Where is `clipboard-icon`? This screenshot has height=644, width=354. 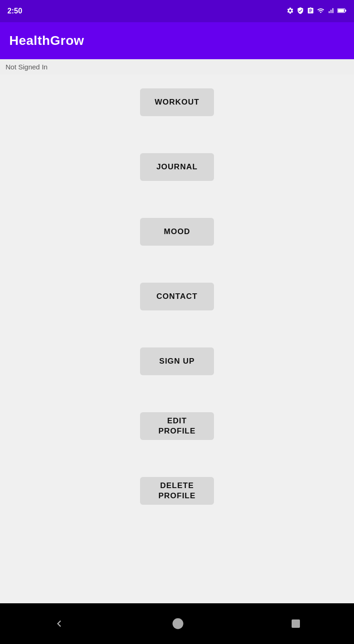
clipboard-icon is located at coordinates (311, 11).